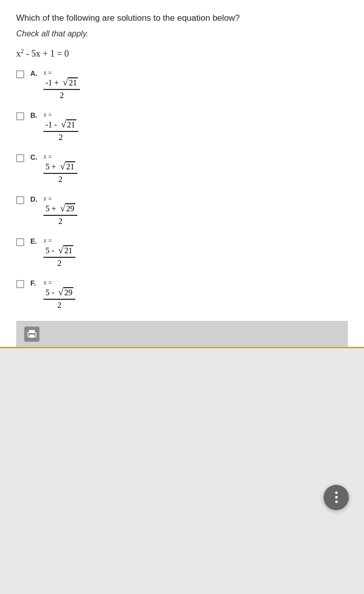 This screenshot has width=364, height=594. Describe the element at coordinates (182, 18) in the screenshot. I see `question-title: Which of the following are solutions to …` at that location.